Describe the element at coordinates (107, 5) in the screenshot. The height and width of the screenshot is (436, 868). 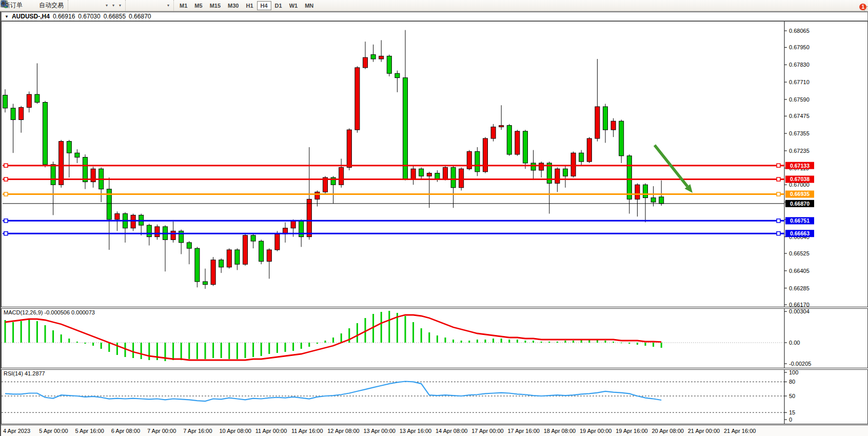
I see `indicators-caret-icon: ▾` at that location.